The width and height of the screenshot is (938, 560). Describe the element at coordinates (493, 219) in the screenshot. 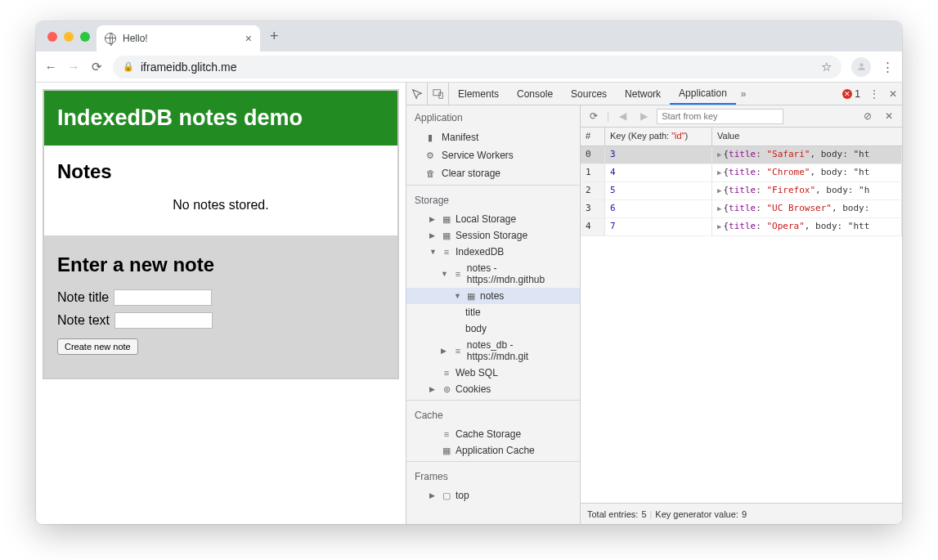

I see `tree-local-storage: ▶▦Local Storage` at that location.